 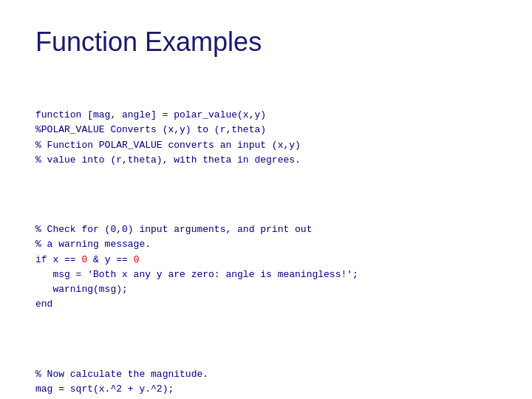 What do you see at coordinates (266, 115) in the screenshot?
I see `code-line: function [mag, angle] = polar_value(x,y)` at bounding box center [266, 115].